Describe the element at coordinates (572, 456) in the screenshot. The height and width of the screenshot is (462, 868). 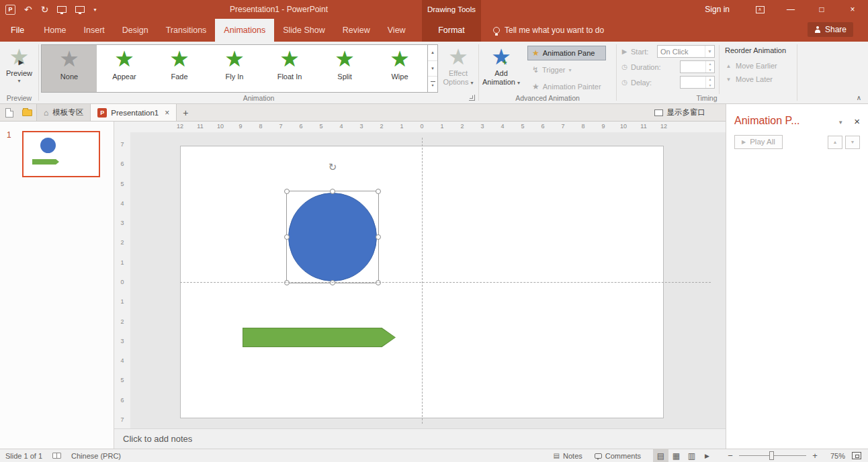
I see `notes-toggle-label: Notes` at that location.